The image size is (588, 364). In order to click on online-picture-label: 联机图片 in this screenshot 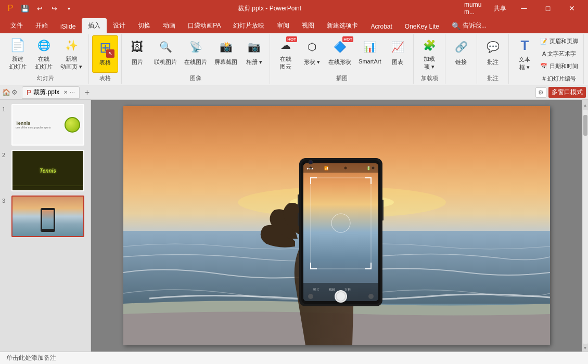, I will do `click(165, 62)`.